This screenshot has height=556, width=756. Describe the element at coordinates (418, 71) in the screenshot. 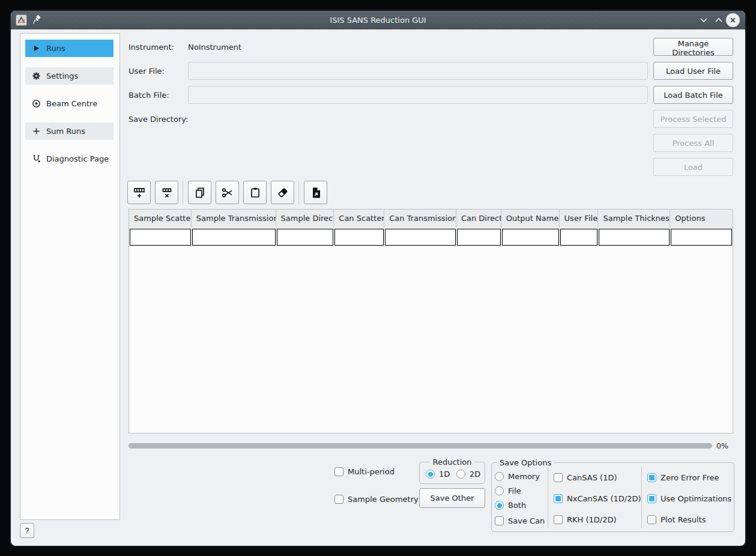

I see `user-file-input` at that location.